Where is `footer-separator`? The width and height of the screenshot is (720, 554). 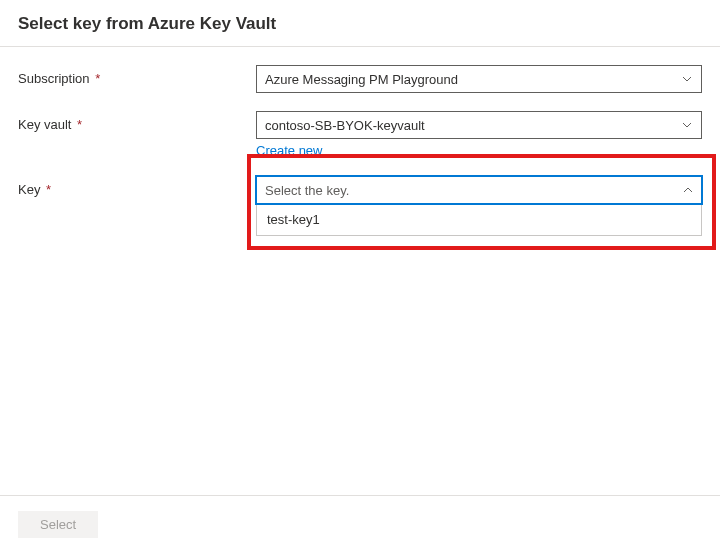
footer-separator is located at coordinates (360, 496).